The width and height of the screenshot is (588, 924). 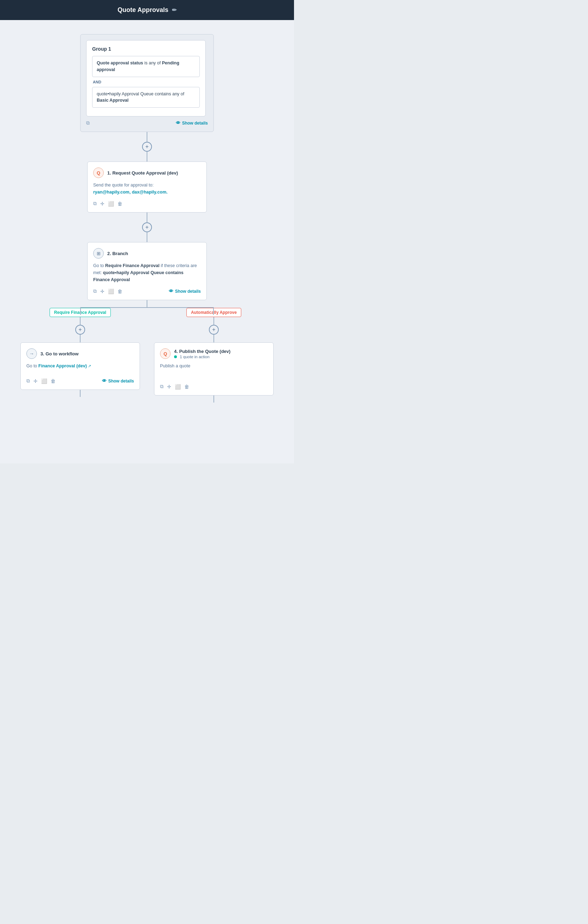 I want to click on external-icon: ↗, so click(x=89, y=366).